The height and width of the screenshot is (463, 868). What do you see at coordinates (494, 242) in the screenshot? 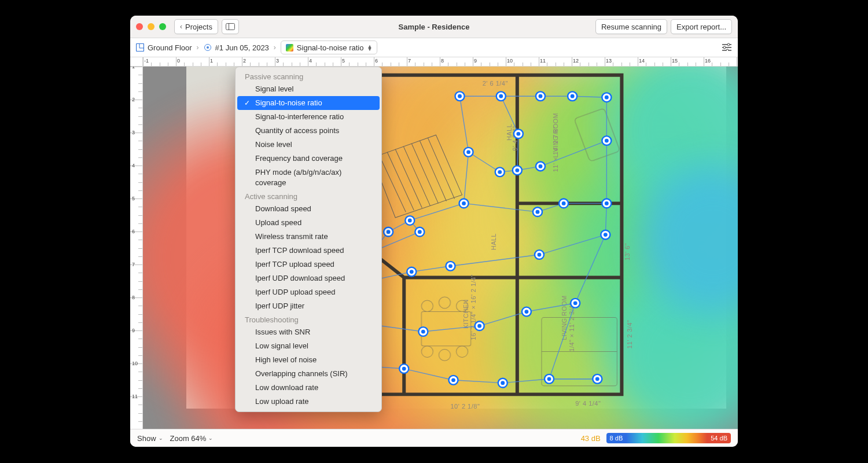
I see `svg-text: HALL` at bounding box center [494, 242].